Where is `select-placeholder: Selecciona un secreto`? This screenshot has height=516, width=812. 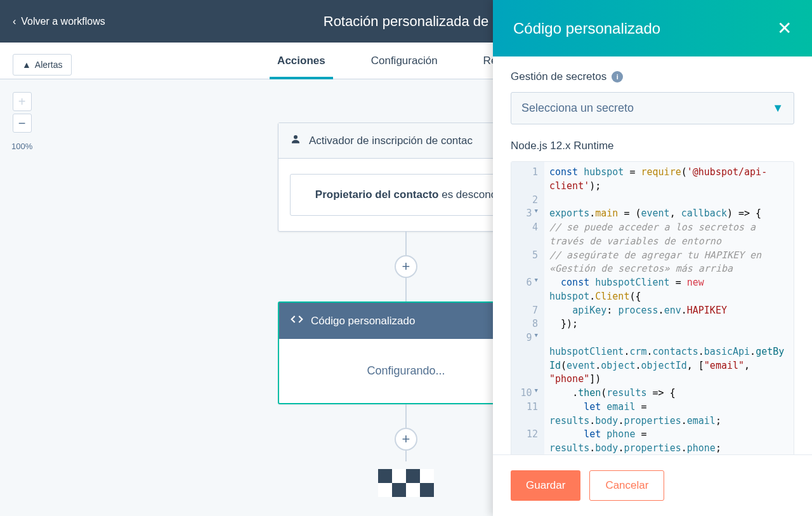
select-placeholder: Selecciona un secreto is located at coordinates (577, 108).